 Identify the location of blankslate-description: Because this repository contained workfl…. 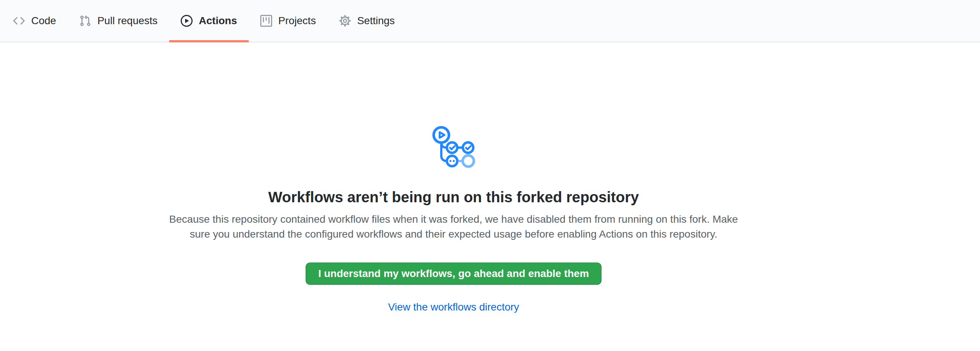
(453, 227).